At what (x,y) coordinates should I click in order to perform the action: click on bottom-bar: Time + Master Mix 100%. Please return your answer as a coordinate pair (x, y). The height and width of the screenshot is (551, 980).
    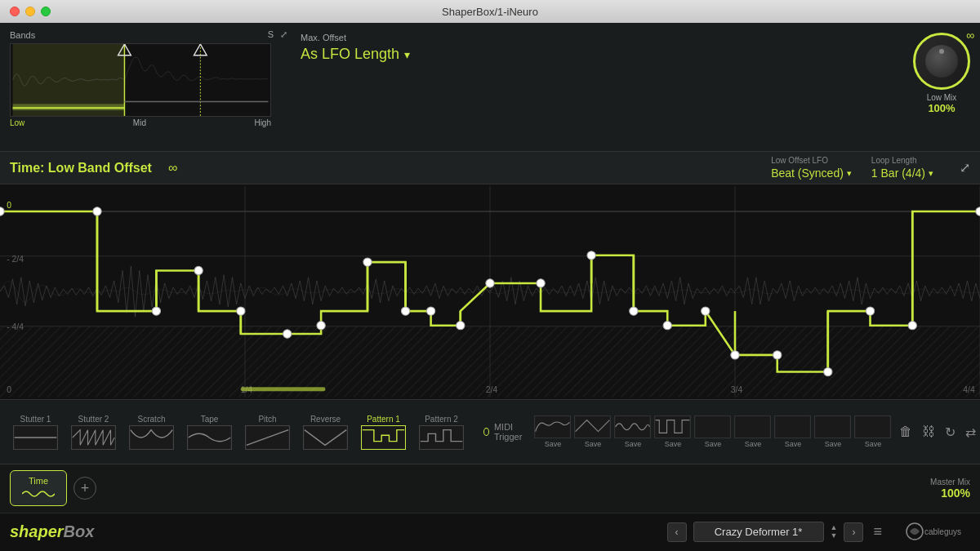
    Looking at the image, I should click on (490, 488).